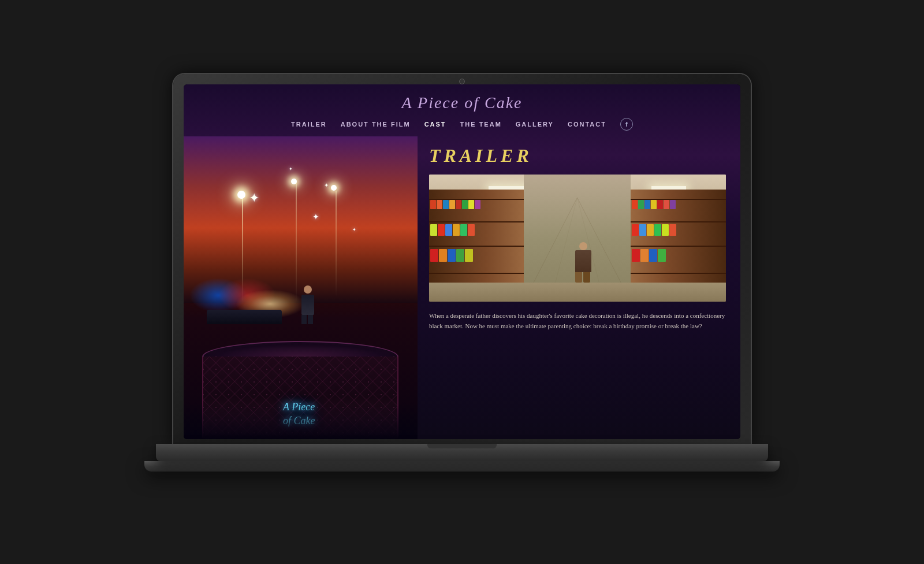 Image resolution: width=924 pixels, height=564 pixels. What do you see at coordinates (583, 261) in the screenshot?
I see `store-person-jacket` at bounding box center [583, 261].